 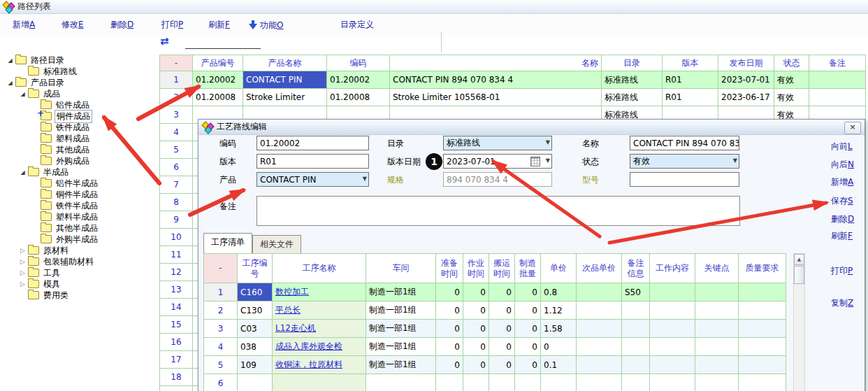 I want to click on toolbar-refresh-button: 刷新F, so click(x=219, y=25).